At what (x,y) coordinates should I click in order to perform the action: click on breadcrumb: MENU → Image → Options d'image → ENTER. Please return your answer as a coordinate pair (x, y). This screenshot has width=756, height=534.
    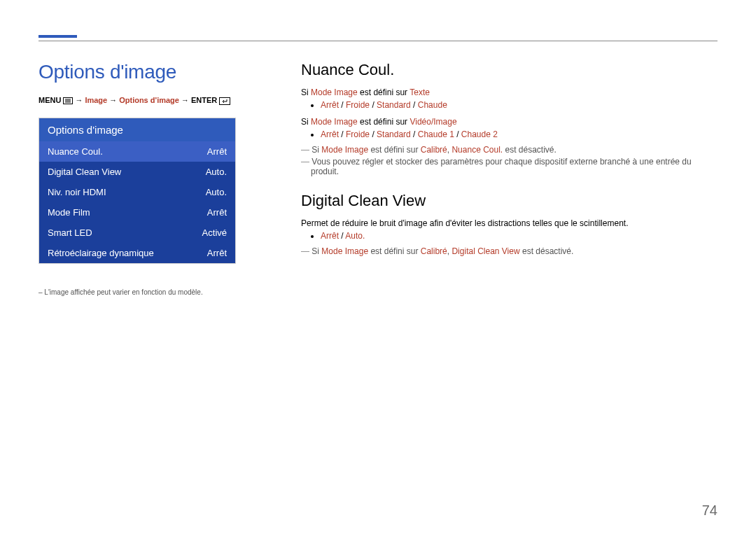
    Looking at the image, I should click on (150, 101).